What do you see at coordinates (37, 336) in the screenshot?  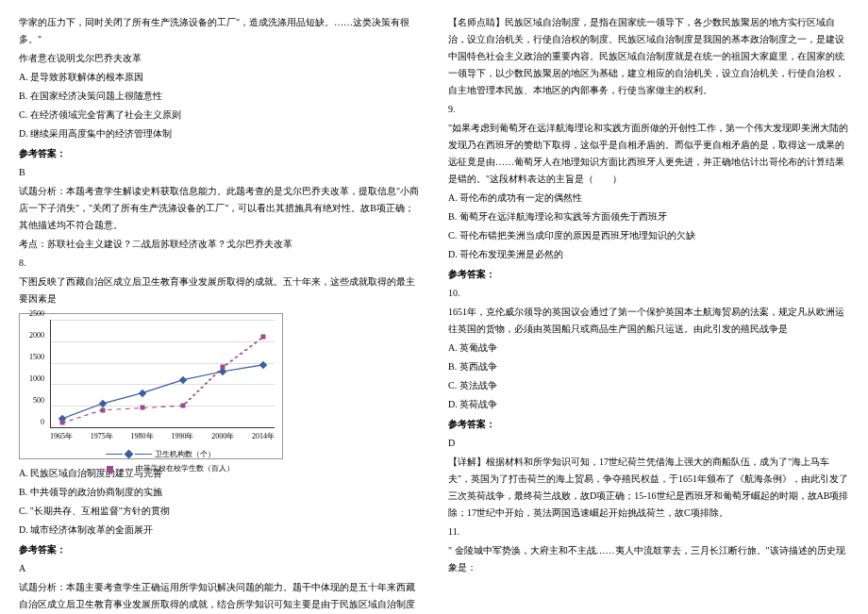 I see `y-tick: 2000` at bounding box center [37, 336].